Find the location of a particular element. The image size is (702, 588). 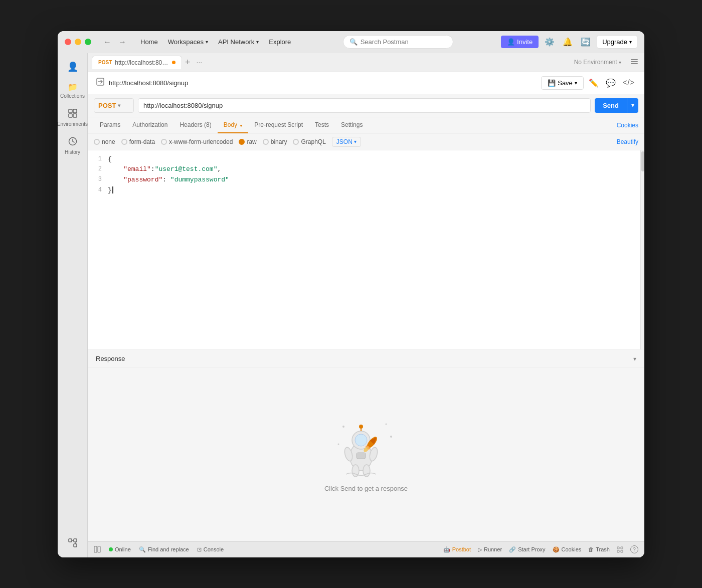

code-line-3: 3 "password": "dummypassword" is located at coordinates (366, 180).